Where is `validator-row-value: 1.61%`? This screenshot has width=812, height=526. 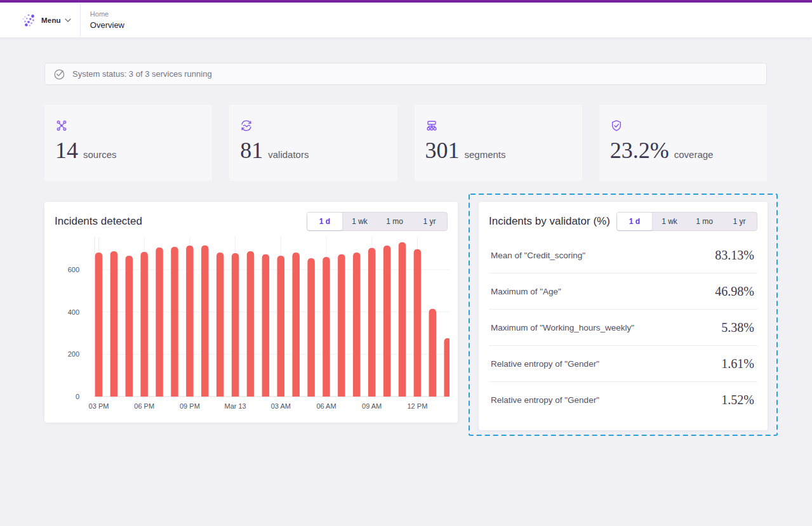 validator-row-value: 1.61% is located at coordinates (738, 364).